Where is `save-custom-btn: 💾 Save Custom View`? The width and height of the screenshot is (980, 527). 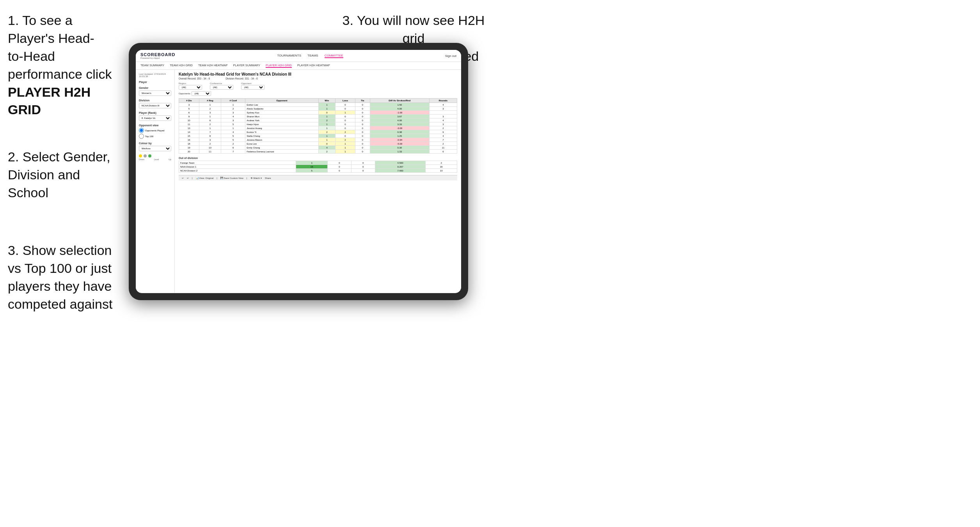
save-custom-btn: 💾 Save Custom View is located at coordinates (232, 178).